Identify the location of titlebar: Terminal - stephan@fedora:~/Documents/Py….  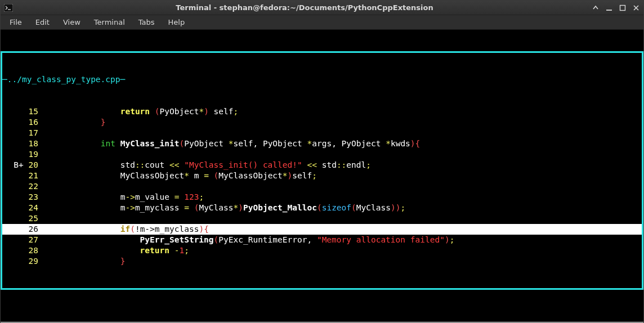
(322, 8).